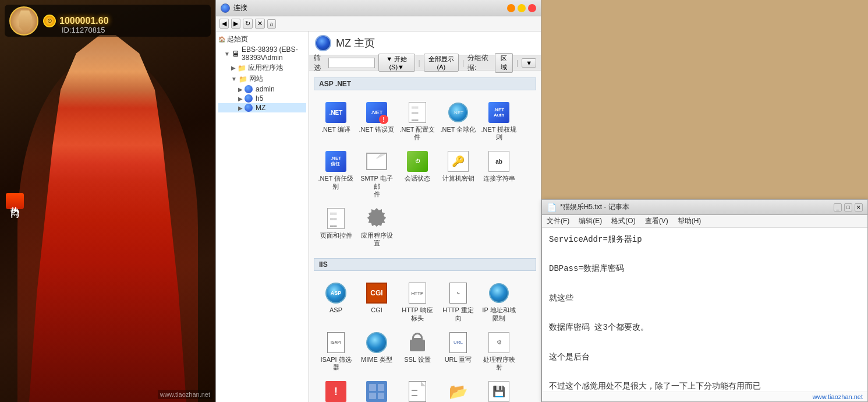  What do you see at coordinates (377, 389) in the screenshot?
I see `modules-icon-item: 模块` at bounding box center [377, 389].